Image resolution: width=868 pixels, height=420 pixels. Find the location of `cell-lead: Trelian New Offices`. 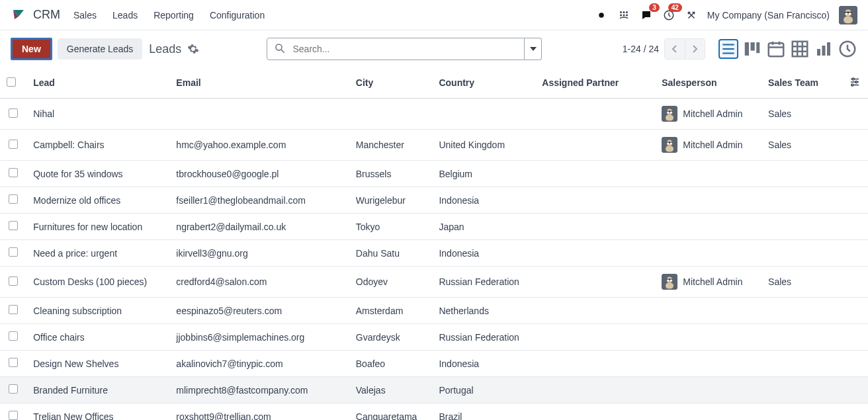

cell-lead: Trelian New Offices is located at coordinates (98, 412).